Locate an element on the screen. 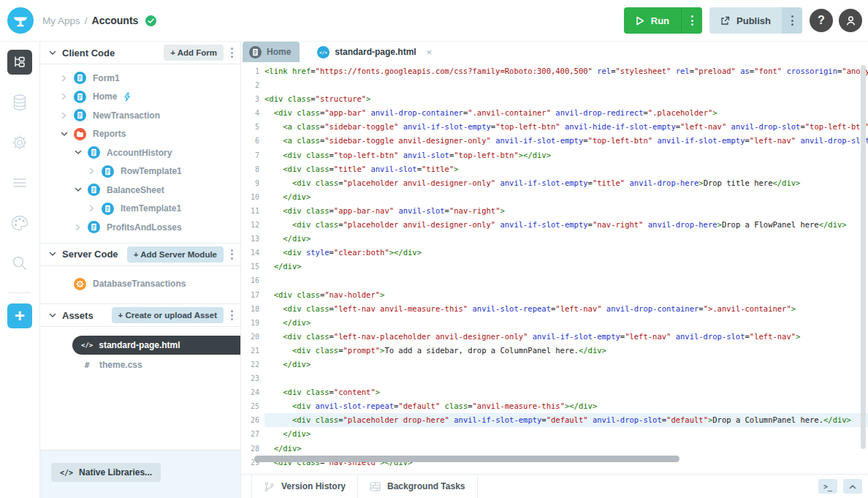 Image resolution: width=868 pixels, height=498 pixels. help-button: ? is located at coordinates (821, 20).